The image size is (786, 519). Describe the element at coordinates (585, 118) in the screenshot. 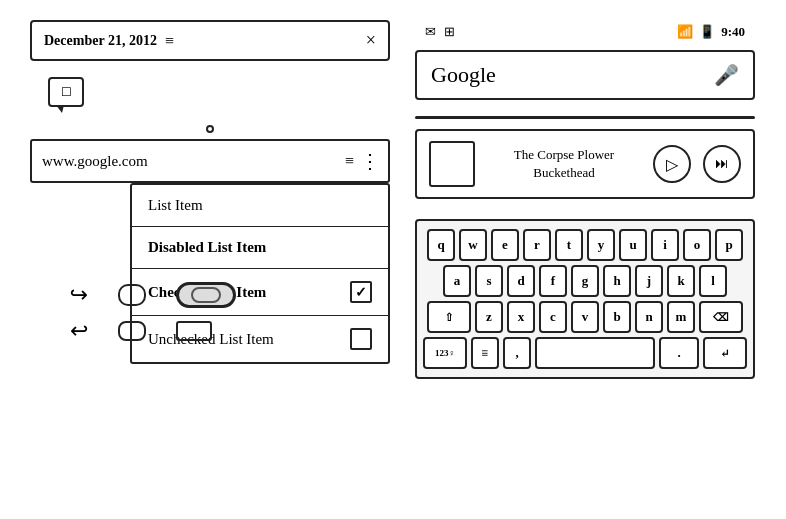

I see `divider-line` at that location.